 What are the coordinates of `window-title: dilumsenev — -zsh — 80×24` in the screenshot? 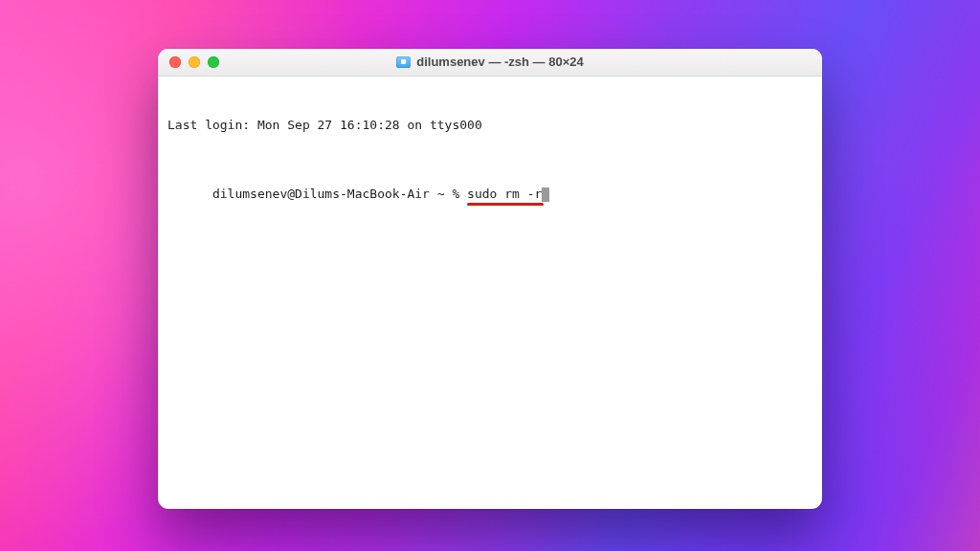 It's located at (500, 61).